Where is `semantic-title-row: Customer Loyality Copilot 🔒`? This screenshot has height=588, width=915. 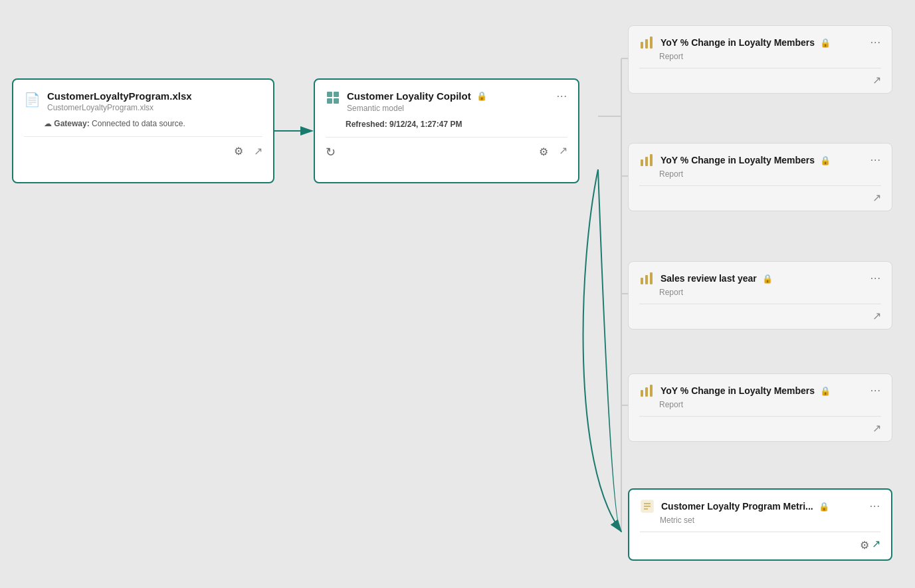 semantic-title-row: Customer Loyality Copilot 🔒 is located at coordinates (417, 96).